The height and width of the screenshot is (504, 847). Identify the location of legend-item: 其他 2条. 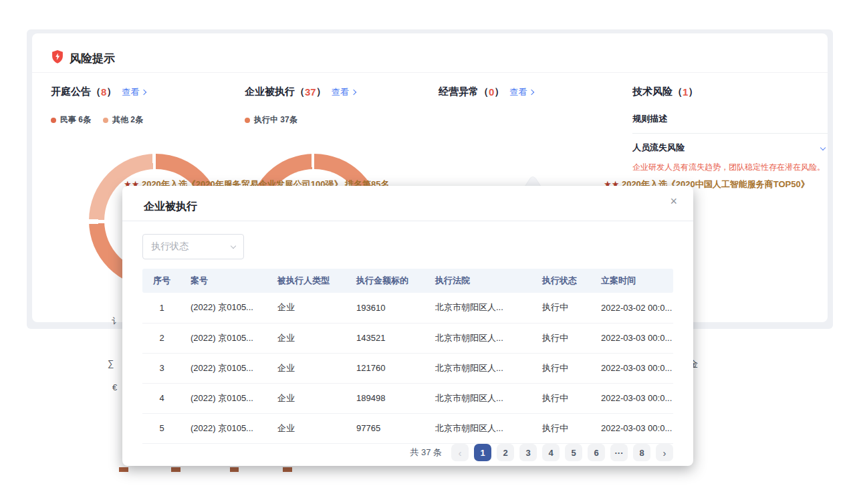
(123, 120).